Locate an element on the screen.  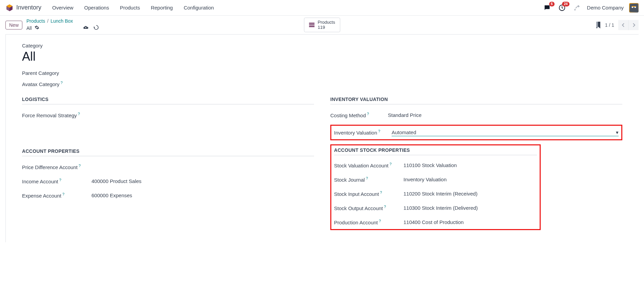
breadcrumb-bottom: All is located at coordinates (63, 28).